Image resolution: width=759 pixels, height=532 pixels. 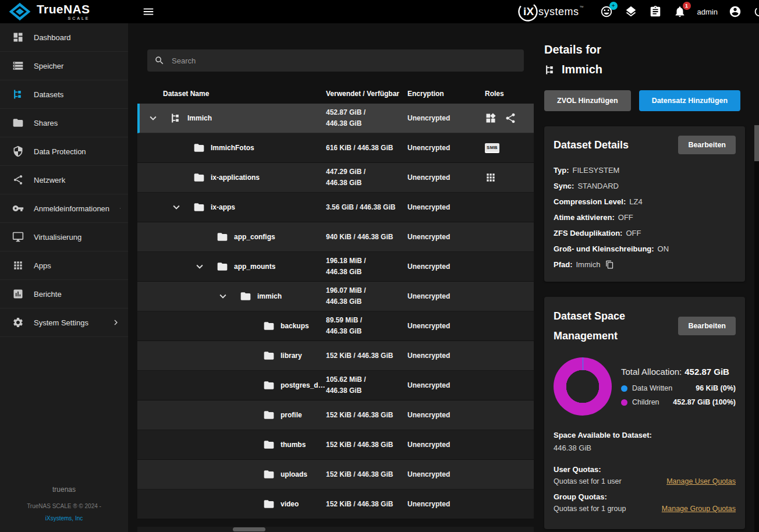 I want to click on dataset-name: backups, so click(x=295, y=326).